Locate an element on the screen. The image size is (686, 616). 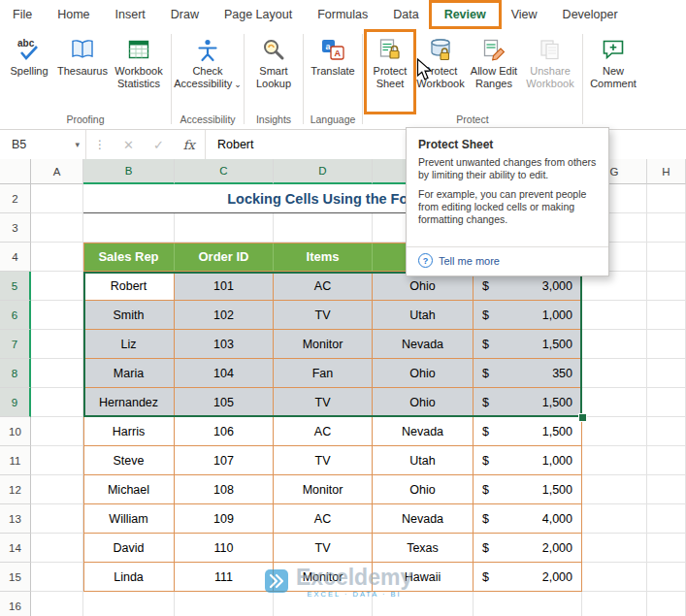
cell-B8: Maria is located at coordinates (129, 373).